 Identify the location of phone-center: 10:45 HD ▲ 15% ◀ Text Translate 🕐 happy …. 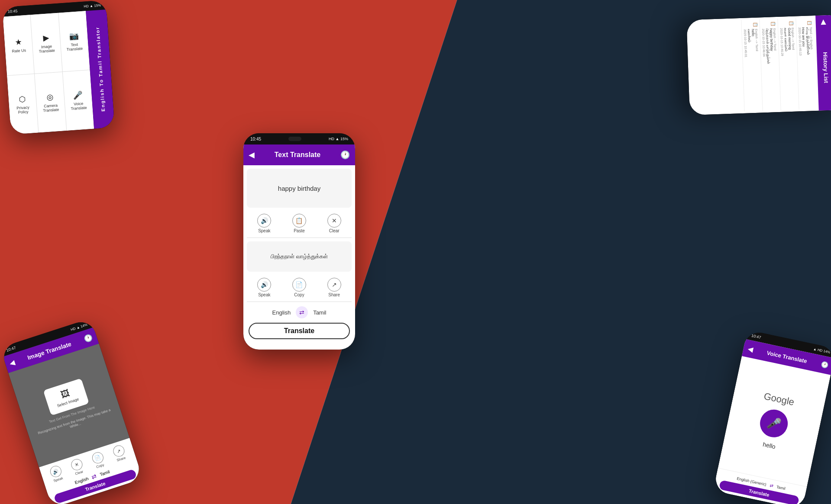
(299, 241).